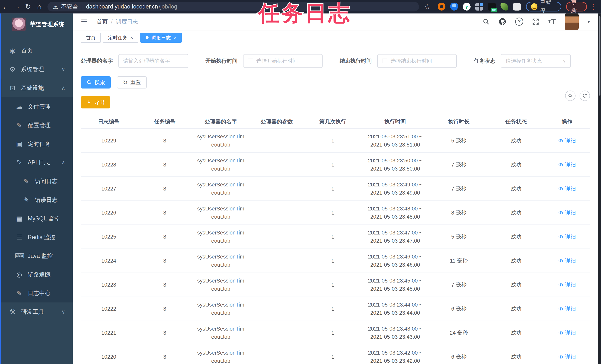 This screenshot has height=364, width=601. I want to click on fullscreen-icon, so click(536, 21).